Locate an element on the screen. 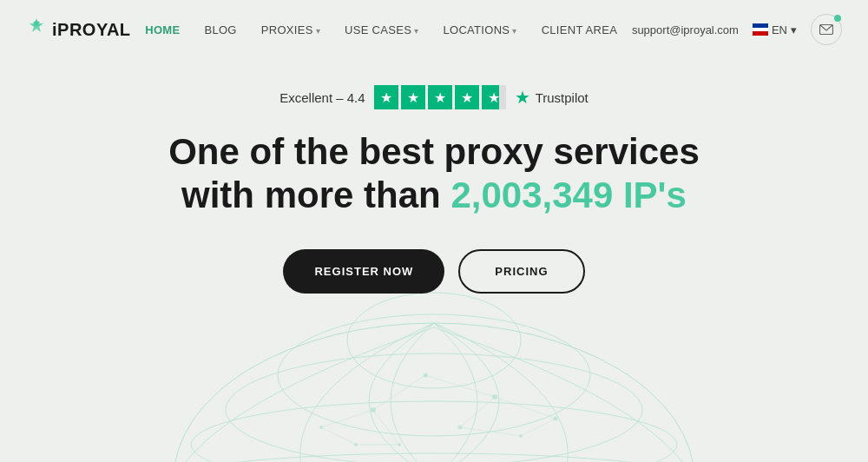 The height and width of the screenshot is (462, 868). language-selector: EN ▾ is located at coordinates (774, 30).